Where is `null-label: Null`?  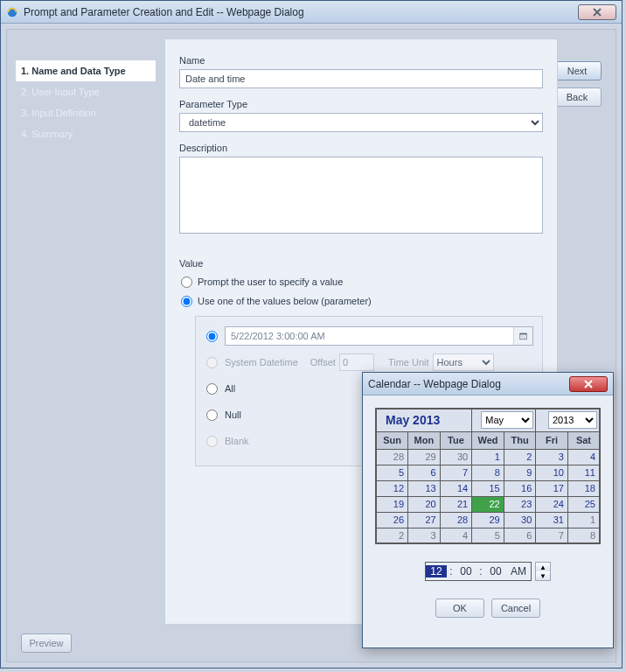
null-label: Null is located at coordinates (233, 415).